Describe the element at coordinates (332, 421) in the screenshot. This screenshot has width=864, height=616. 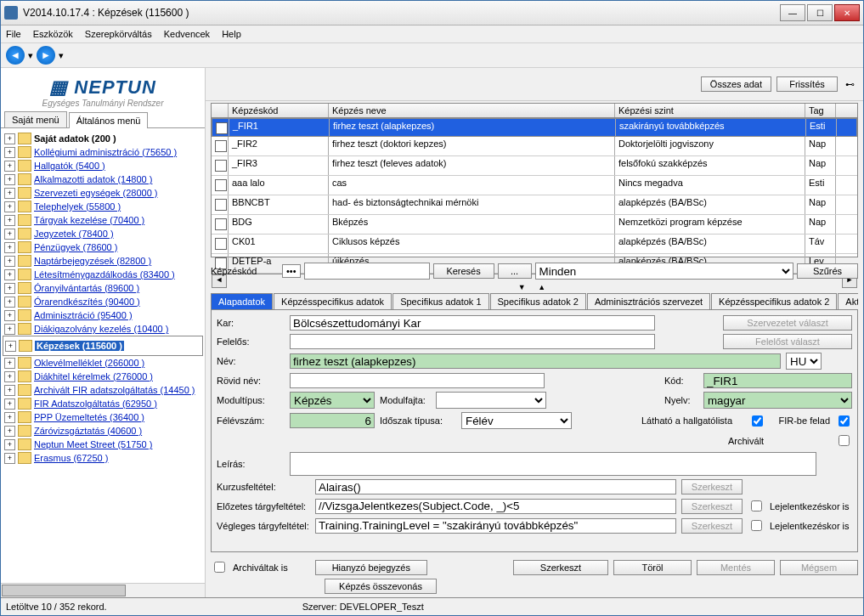
I see `felevszam-field` at that location.